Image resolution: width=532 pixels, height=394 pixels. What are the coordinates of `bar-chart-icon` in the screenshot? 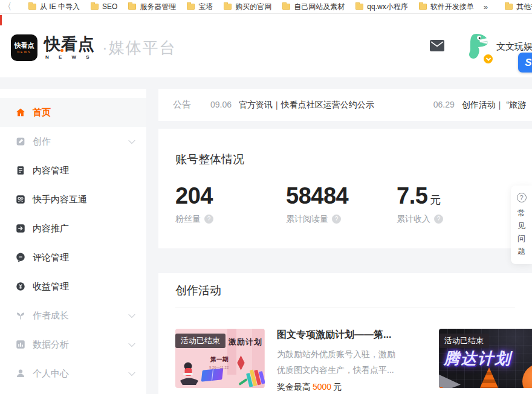 It's located at (21, 344).